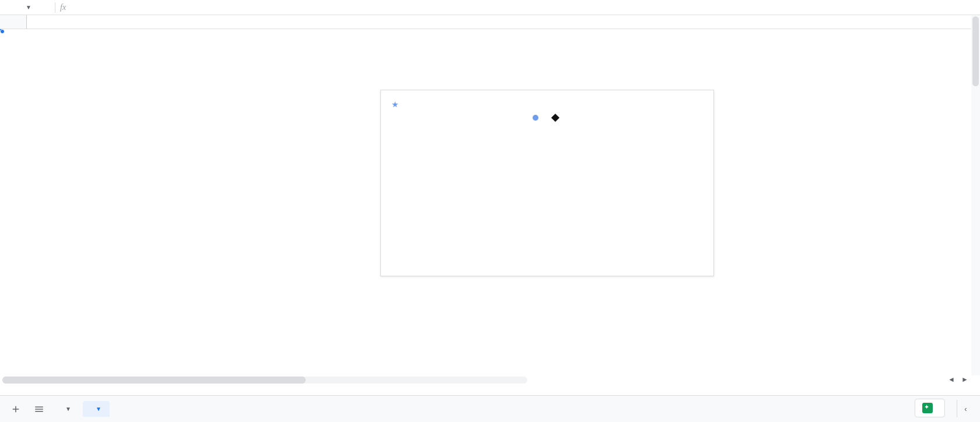  Describe the element at coordinates (39, 409) in the screenshot. I see `menu-icon` at that location.